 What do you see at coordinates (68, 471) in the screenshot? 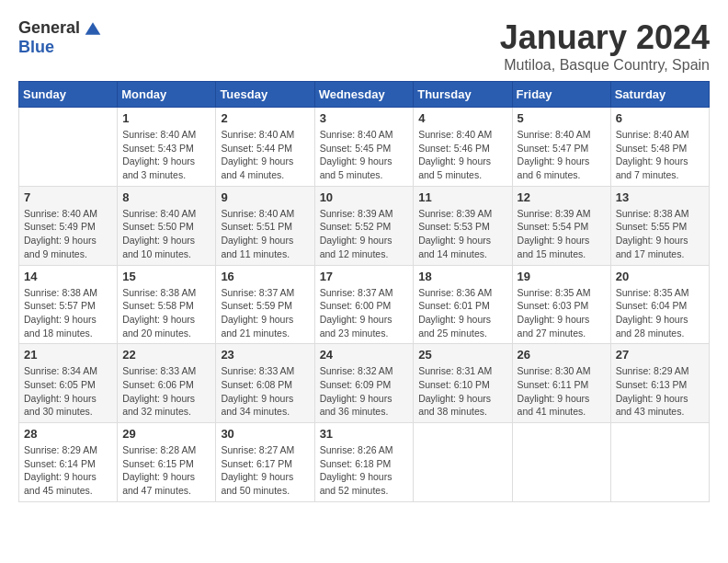
I see `day-info: Sunrise: 8:29 AM Sunset: 6:14 PM Dayligh…` at bounding box center [68, 471].